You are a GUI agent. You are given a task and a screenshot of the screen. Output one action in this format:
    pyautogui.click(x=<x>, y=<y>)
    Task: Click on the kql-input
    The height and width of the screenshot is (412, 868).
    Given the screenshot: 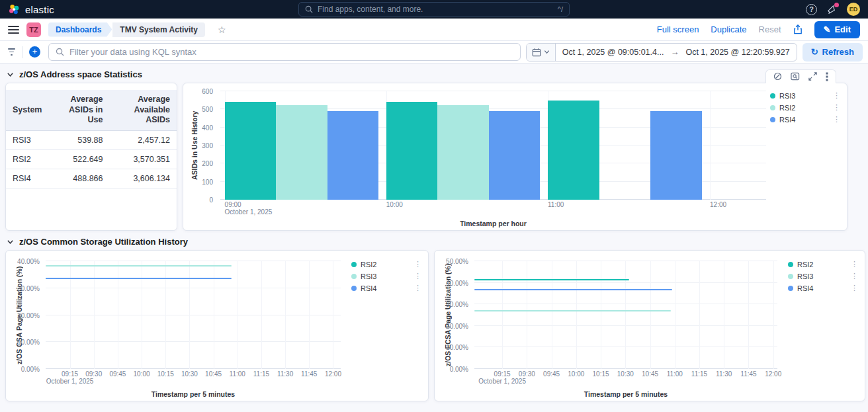 What is the action you would take?
    pyautogui.click(x=291, y=52)
    